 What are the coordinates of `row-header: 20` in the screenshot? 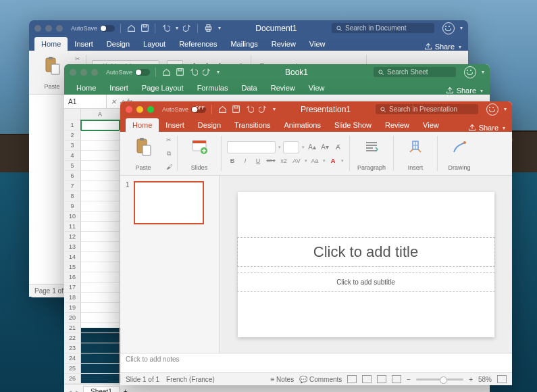 It's located at (73, 318).